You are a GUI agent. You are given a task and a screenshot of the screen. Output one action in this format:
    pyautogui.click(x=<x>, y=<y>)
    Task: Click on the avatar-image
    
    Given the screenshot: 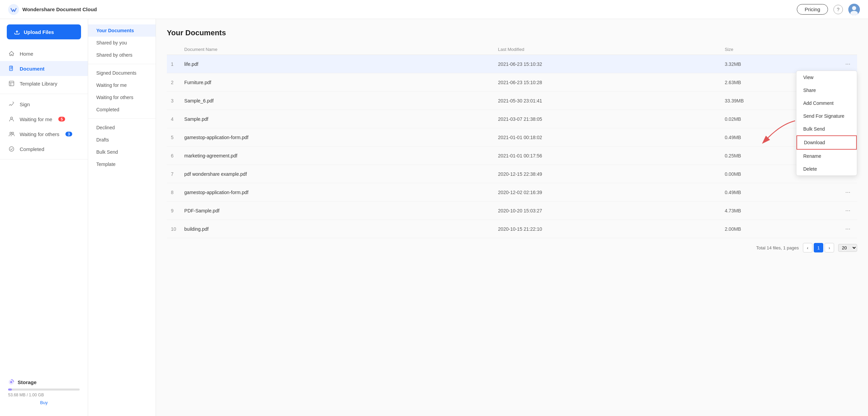 What is the action you would take?
    pyautogui.click(x=854, y=10)
    